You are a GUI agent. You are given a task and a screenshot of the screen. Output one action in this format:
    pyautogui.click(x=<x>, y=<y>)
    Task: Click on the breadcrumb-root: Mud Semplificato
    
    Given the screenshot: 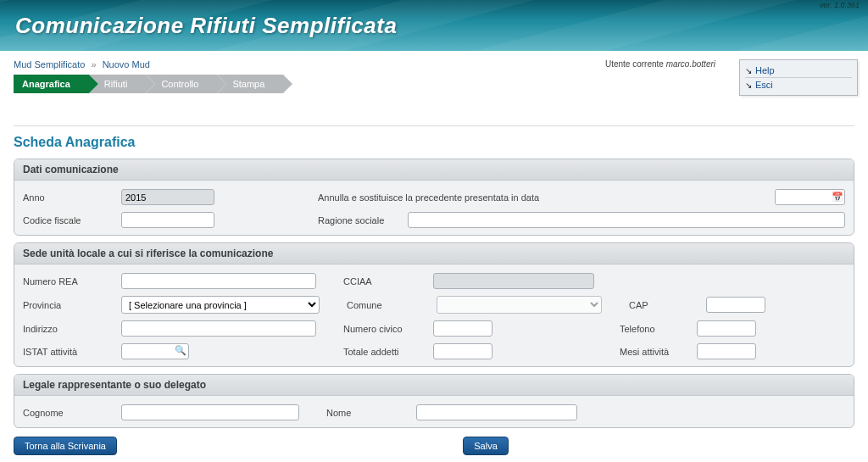 What is the action you would take?
    pyautogui.click(x=49, y=64)
    